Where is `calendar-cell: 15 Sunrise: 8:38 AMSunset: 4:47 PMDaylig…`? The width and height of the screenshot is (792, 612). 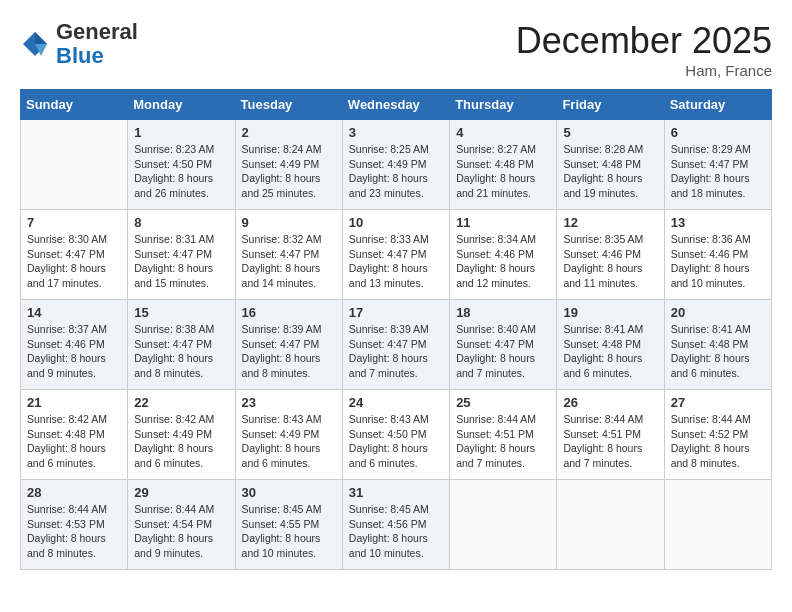
calendar-cell: 15 Sunrise: 8:38 AMSunset: 4:47 PMDaylig… is located at coordinates (182, 345).